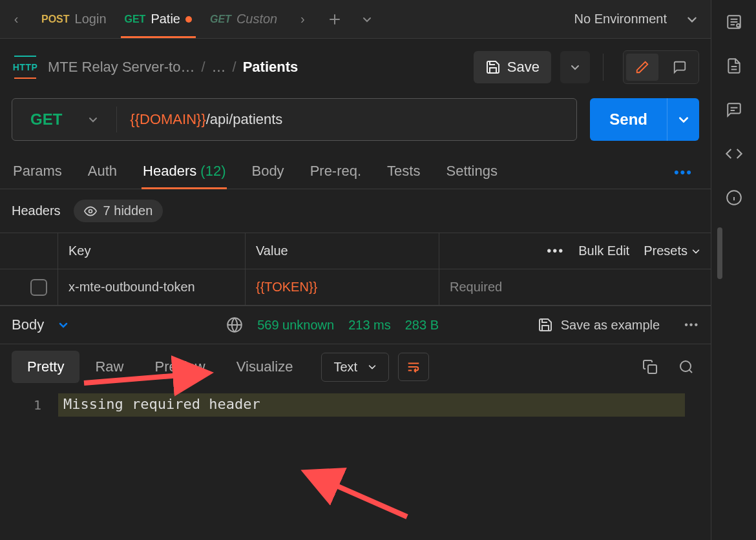  Describe the element at coordinates (102, 172) in the screenshot. I see `tab-auth: Auth` at that location.